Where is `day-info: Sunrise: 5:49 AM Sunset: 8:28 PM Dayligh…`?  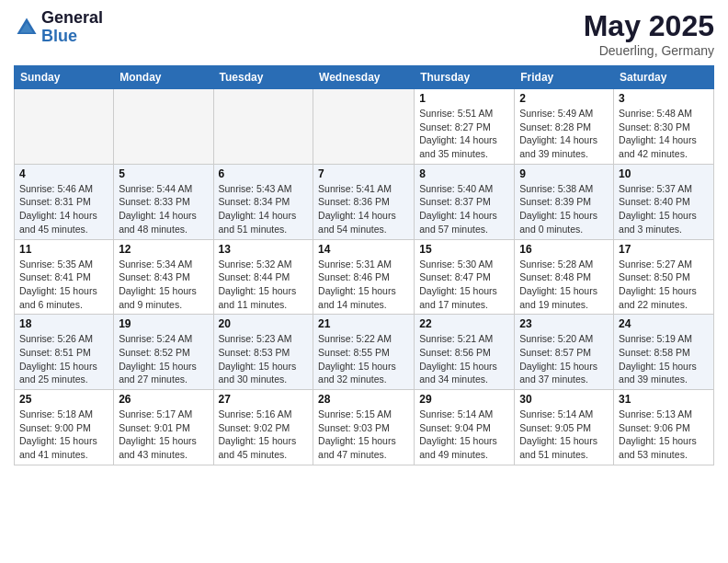 day-info: Sunrise: 5:49 AM Sunset: 8:28 PM Dayligh… is located at coordinates (564, 134).